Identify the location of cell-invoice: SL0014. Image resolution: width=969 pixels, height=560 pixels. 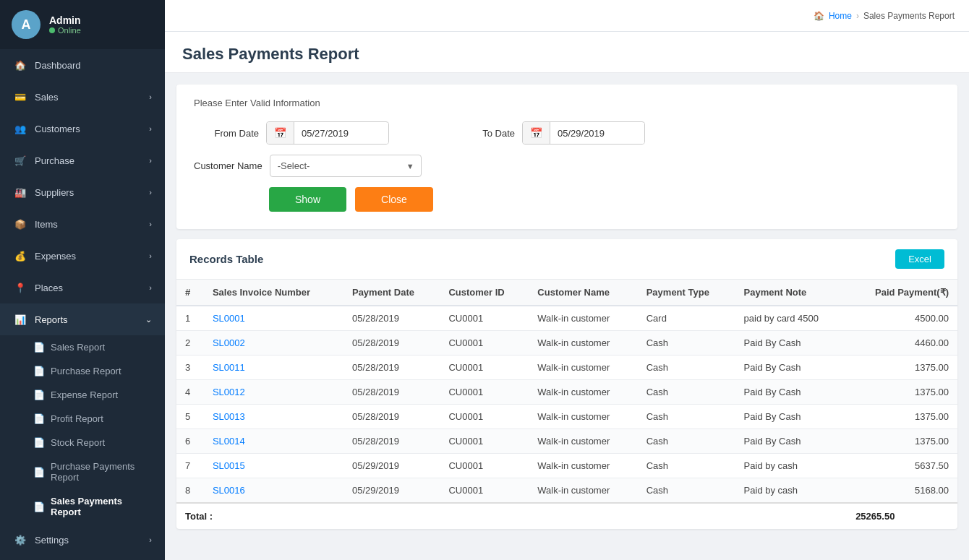
(273, 441).